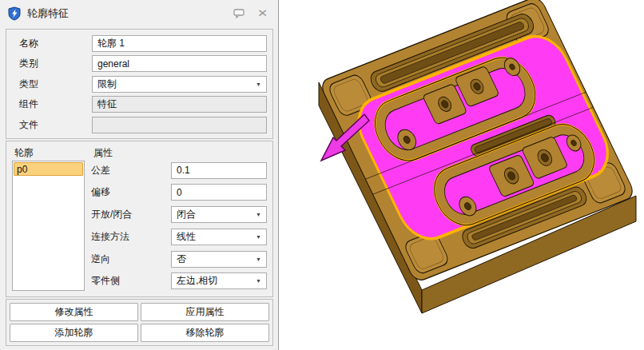  What do you see at coordinates (219, 237) in the screenshot?
I see `connection-method-select: 线性 ▼` at bounding box center [219, 237].